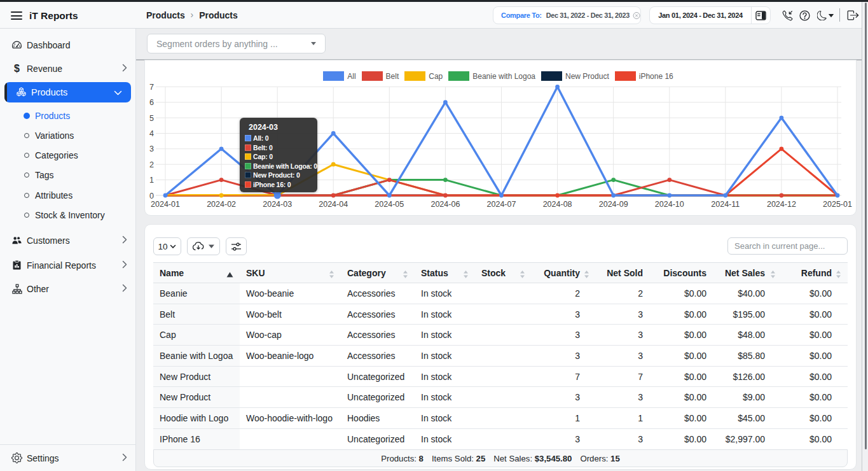  Describe the element at coordinates (165, 204) in the screenshot. I see `svg-text: 2024-01` at that location.